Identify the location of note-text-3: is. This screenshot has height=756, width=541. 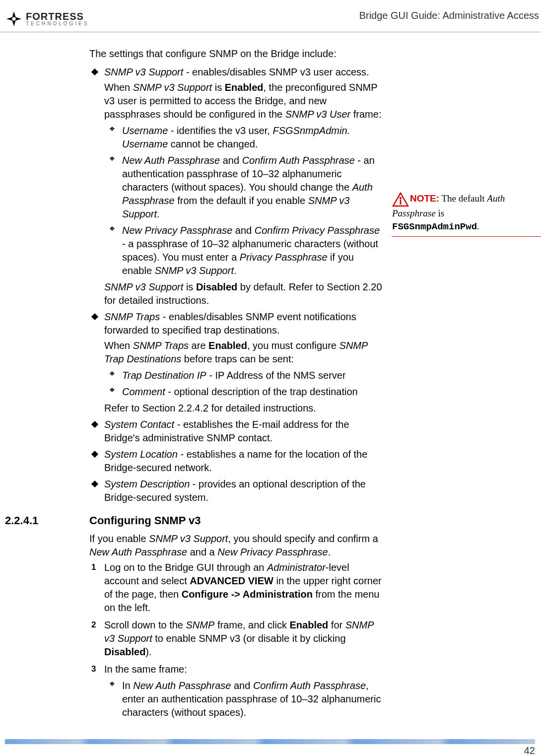
(440, 213).